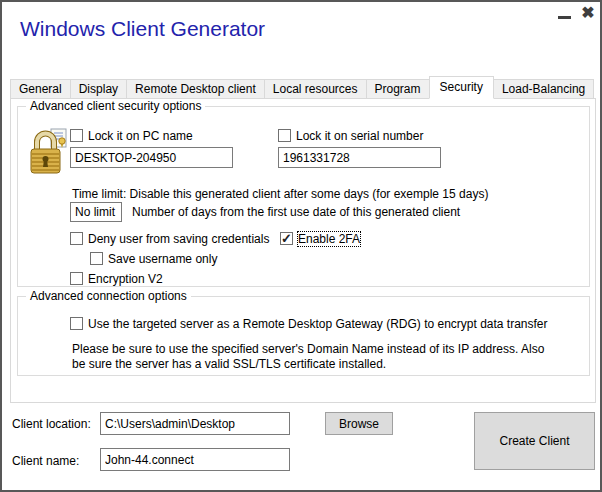 The width and height of the screenshot is (602, 492). What do you see at coordinates (126, 279) in the screenshot?
I see `checkbox-label: Encryption V2` at bounding box center [126, 279].